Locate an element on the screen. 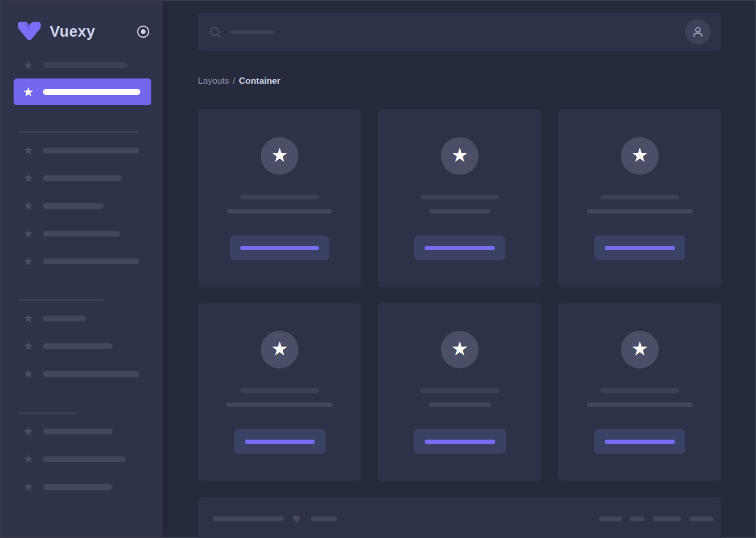 This screenshot has height=538, width=756. nav-group: ★★ is located at coordinates (82, 82).